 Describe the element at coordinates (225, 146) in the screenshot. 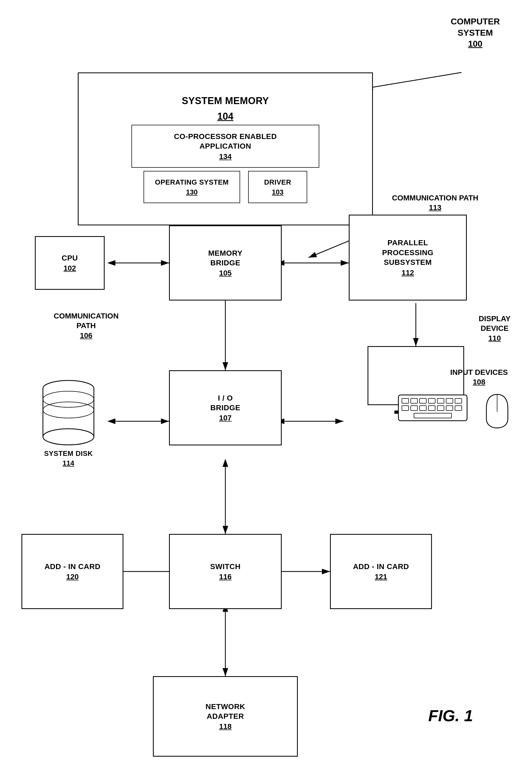

I see `coprocessor-box: CO-PROCESSOR ENABLED APPLICATION 134` at that location.